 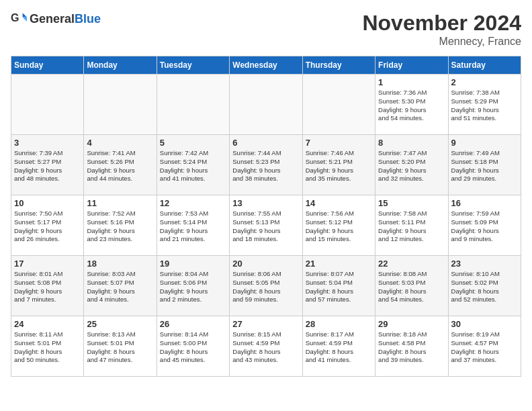 I want to click on day-cell: 14Sunrise: 7:56 AM Sunset: 5:12 PM Dayli…, so click(x=339, y=226).